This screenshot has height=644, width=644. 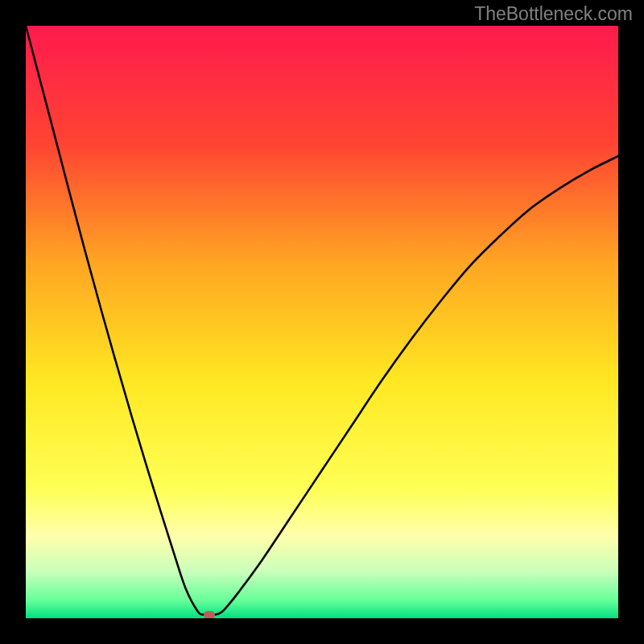 I want to click on watermark-text: TheBottleneck.com, so click(x=554, y=14).